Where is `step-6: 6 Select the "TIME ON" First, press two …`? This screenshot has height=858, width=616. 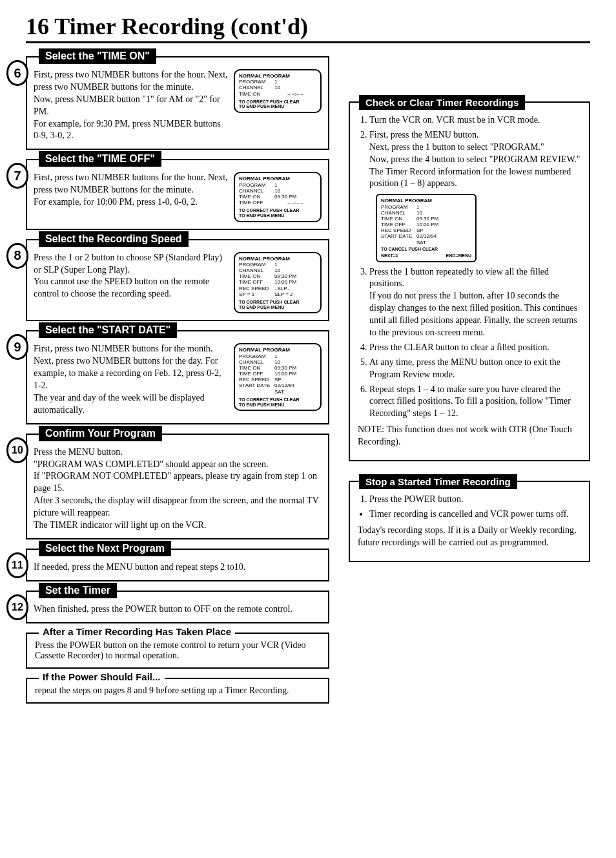 step-6: 6 Select the "TIME ON" First, press two … is located at coordinates (178, 103).